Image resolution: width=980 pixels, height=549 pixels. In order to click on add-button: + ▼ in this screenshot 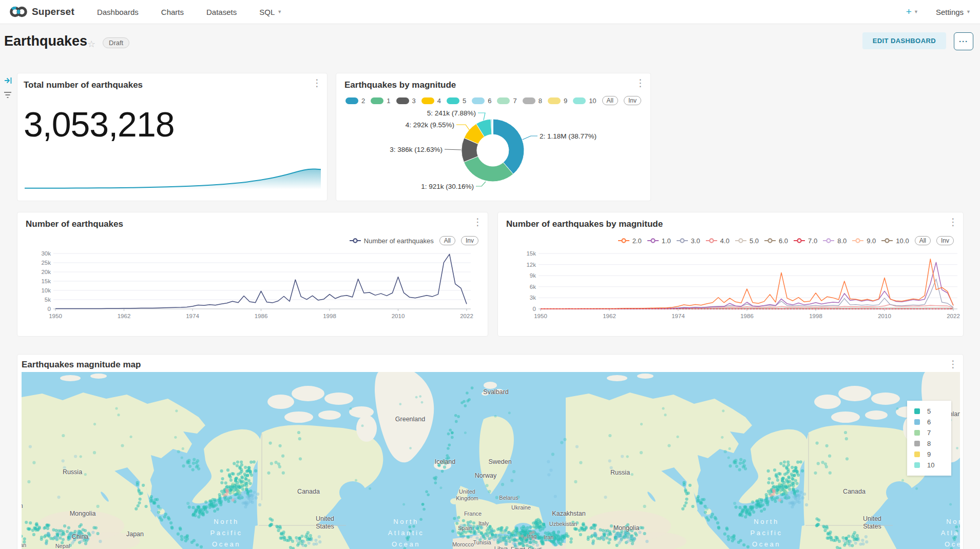, I will do `click(912, 12)`.